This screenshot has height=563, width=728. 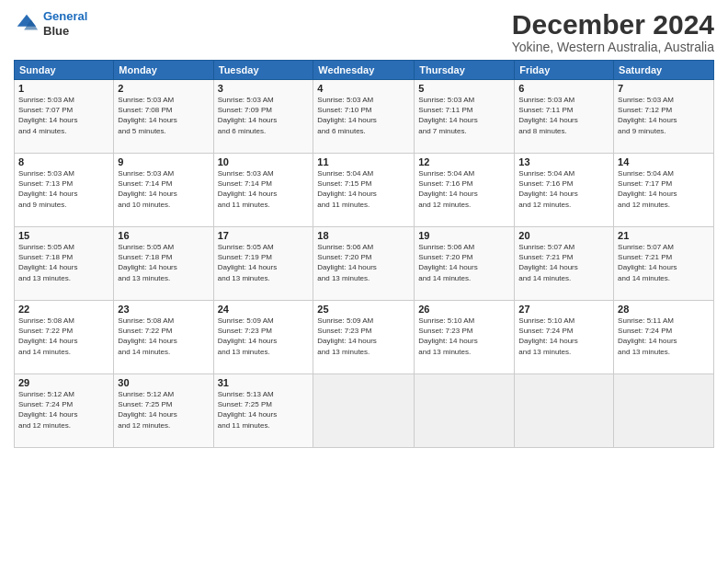 What do you see at coordinates (364, 236) in the screenshot?
I see `day-number: 18` at bounding box center [364, 236].